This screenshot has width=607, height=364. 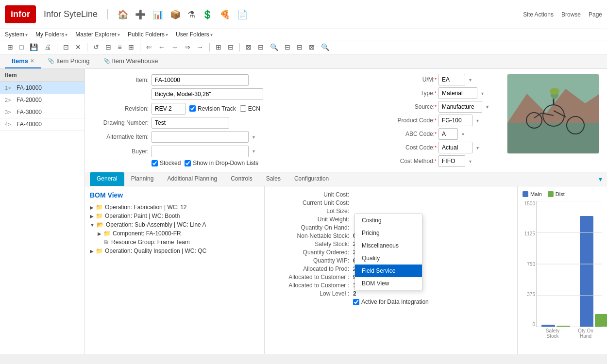 What do you see at coordinates (463, 134) in the screenshot?
I see `abc-code-dropdown-icon: ▾` at bounding box center [463, 134].